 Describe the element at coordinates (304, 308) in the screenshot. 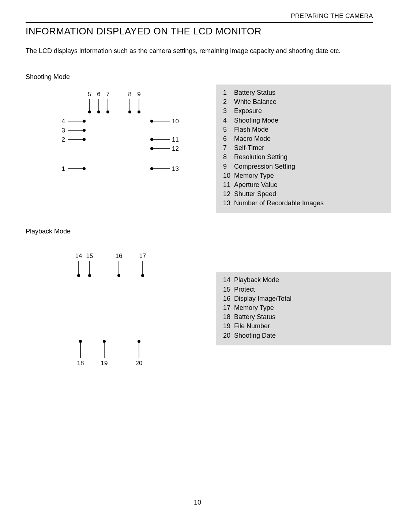

I see `legend-item: 17Memory Type` at that location.